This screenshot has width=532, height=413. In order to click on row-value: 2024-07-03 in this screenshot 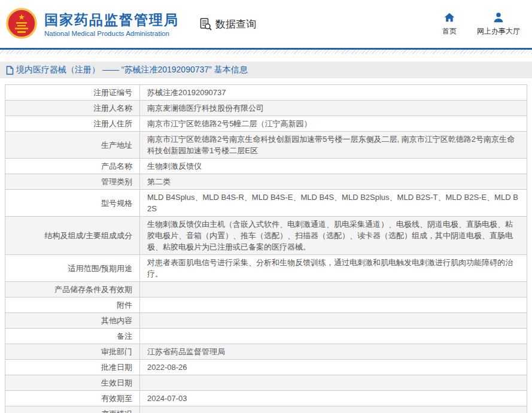, I will do `click(334, 399)`.